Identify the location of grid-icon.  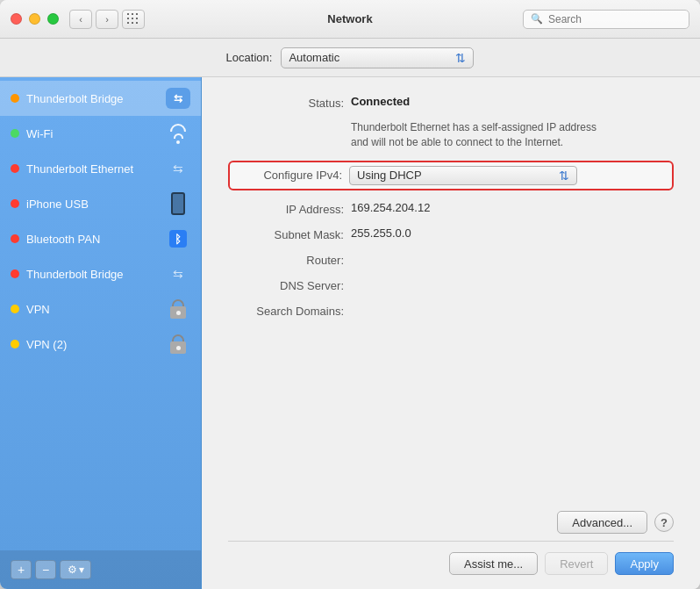
(133, 19).